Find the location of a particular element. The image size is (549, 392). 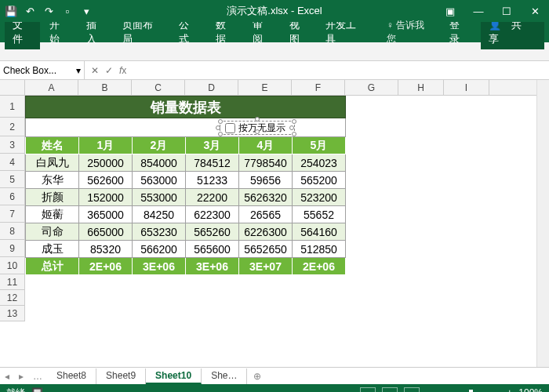

cell: 26565 is located at coordinates (266, 215).